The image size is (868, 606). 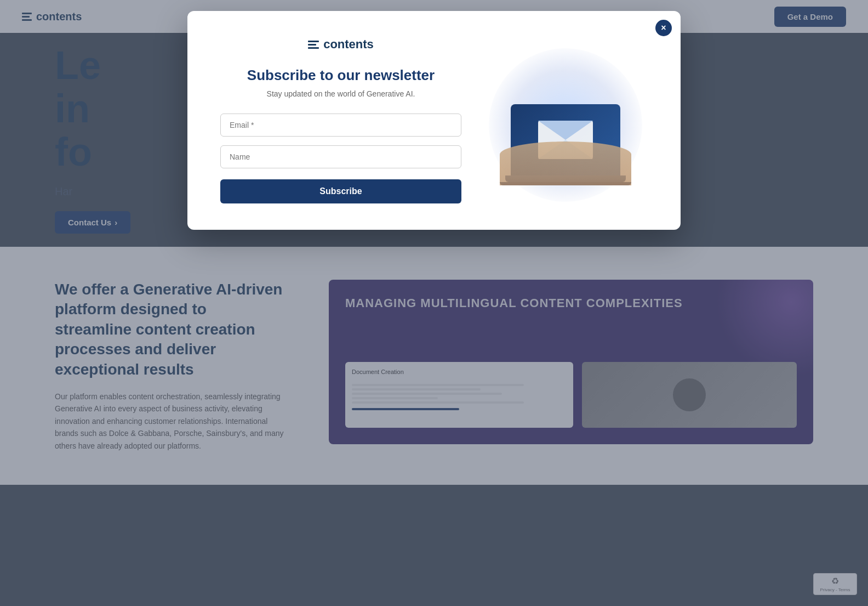 I want to click on subscribe-button: Subscribe, so click(x=341, y=191).